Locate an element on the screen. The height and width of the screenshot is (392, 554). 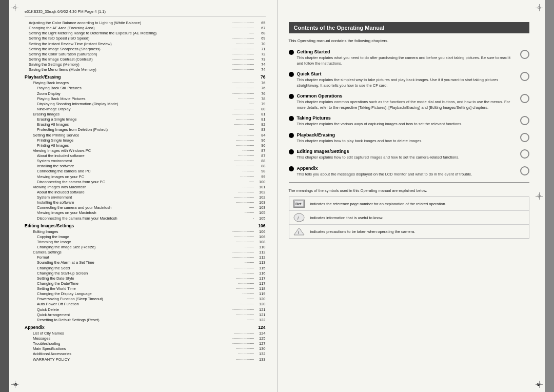
chapter-desc: This chapter explains how to edit captur… is located at coordinates (407, 158).